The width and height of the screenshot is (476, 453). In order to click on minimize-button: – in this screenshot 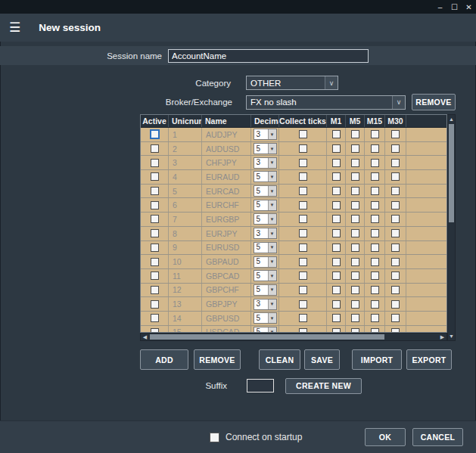, I will do `click(440, 7)`.